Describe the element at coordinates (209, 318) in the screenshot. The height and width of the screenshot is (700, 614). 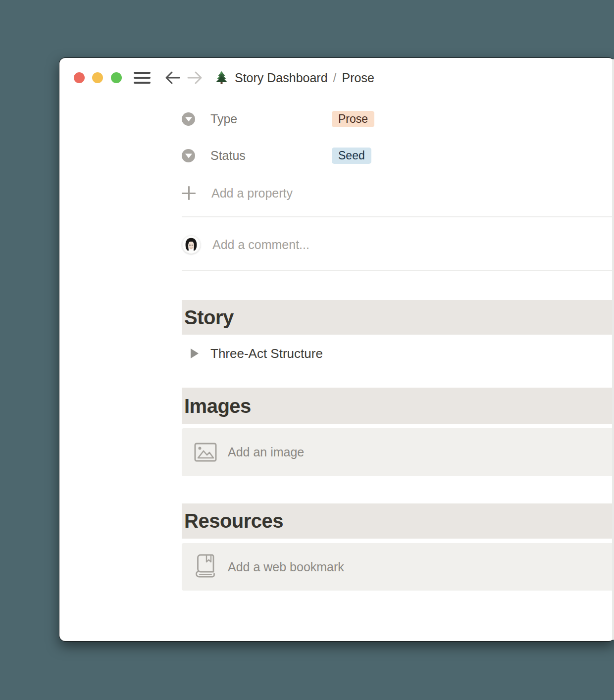
I see `section-title: Story` at that location.